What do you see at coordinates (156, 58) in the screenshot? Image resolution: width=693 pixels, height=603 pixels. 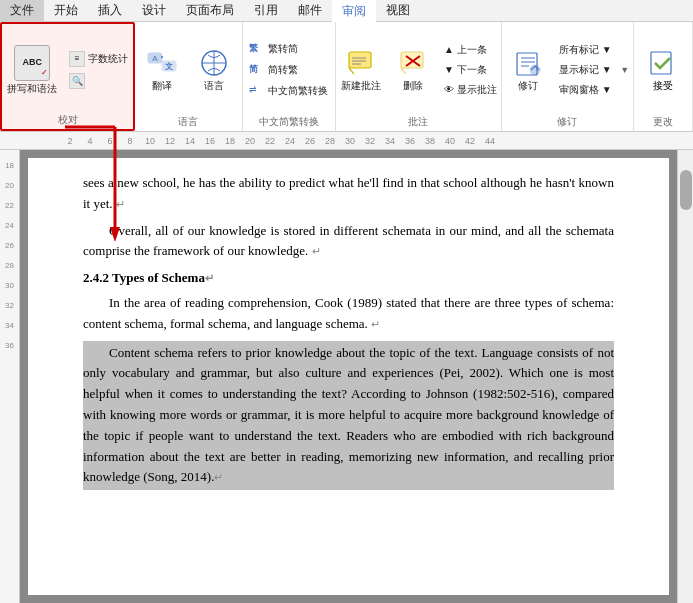 I see `svg-text: A` at bounding box center [156, 58].